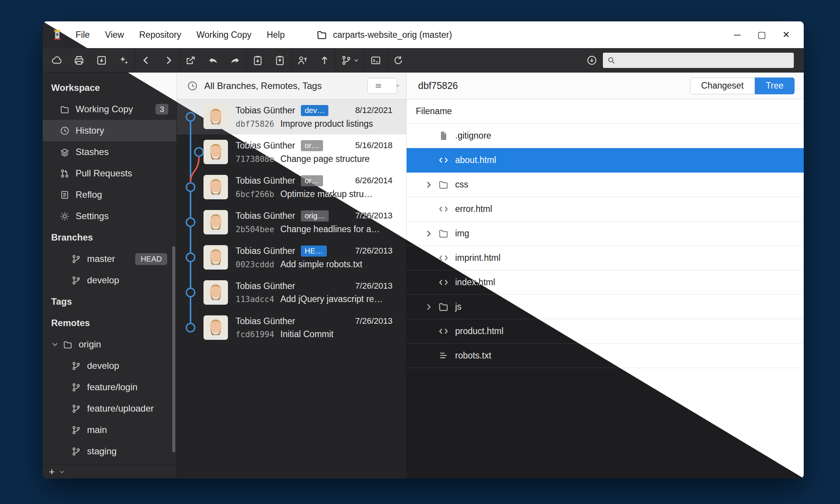 The height and width of the screenshot is (504, 840). Describe the element at coordinates (762, 35) in the screenshot. I see `maximize-button: ▢` at that location.